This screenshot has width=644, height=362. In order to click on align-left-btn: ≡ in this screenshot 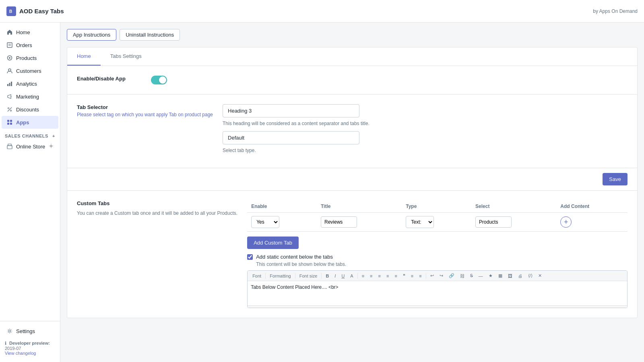, I will do `click(363, 276)`.